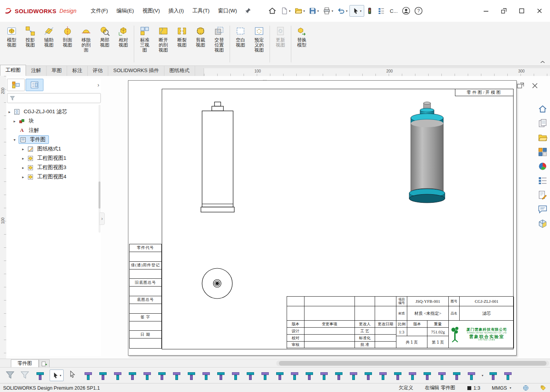 Image resolution: width=550 pixels, height=392 pixels. What do you see at coordinates (543, 109) in the screenshot?
I see `home-pane-icon` at bounding box center [543, 109].